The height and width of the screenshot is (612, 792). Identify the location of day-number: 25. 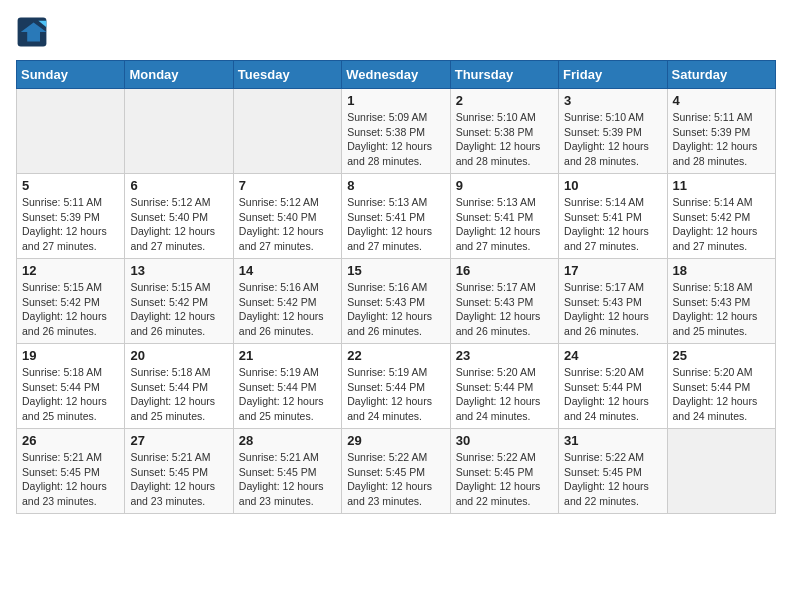
(722, 356).